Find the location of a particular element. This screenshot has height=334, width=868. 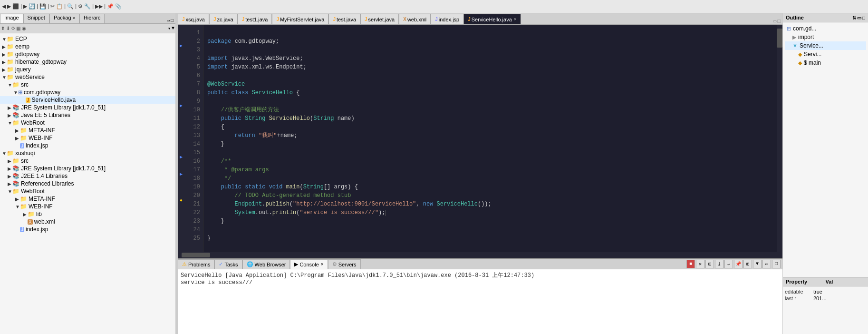

outline-header: Outline ⇅ ▭ □ is located at coordinates (825, 18).